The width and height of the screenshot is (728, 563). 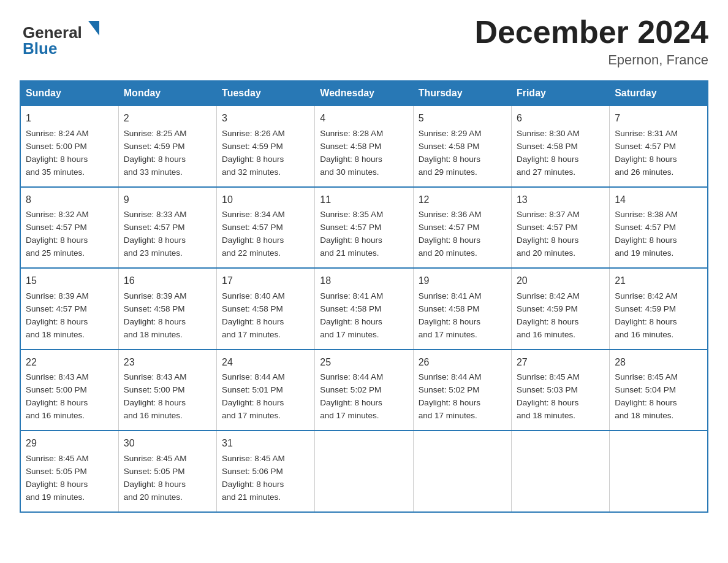 What do you see at coordinates (364, 42) in the screenshot?
I see `page-header: General Blue December 2024 Epernon, Fran…` at bounding box center [364, 42].